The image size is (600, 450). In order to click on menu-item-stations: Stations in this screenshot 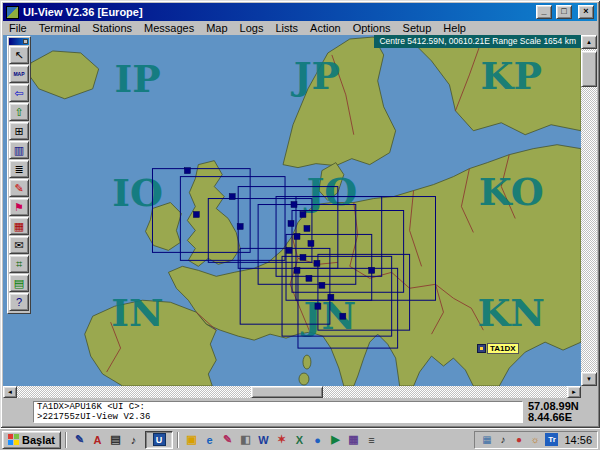, I will do `click(112, 28)`.